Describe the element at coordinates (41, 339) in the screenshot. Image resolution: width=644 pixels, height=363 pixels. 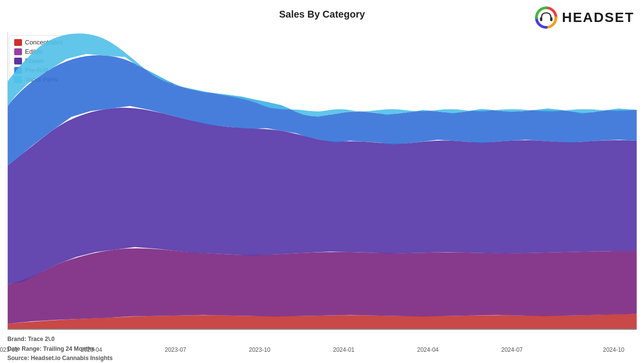
I see `brand-value: Trace 2\.0` at that location.